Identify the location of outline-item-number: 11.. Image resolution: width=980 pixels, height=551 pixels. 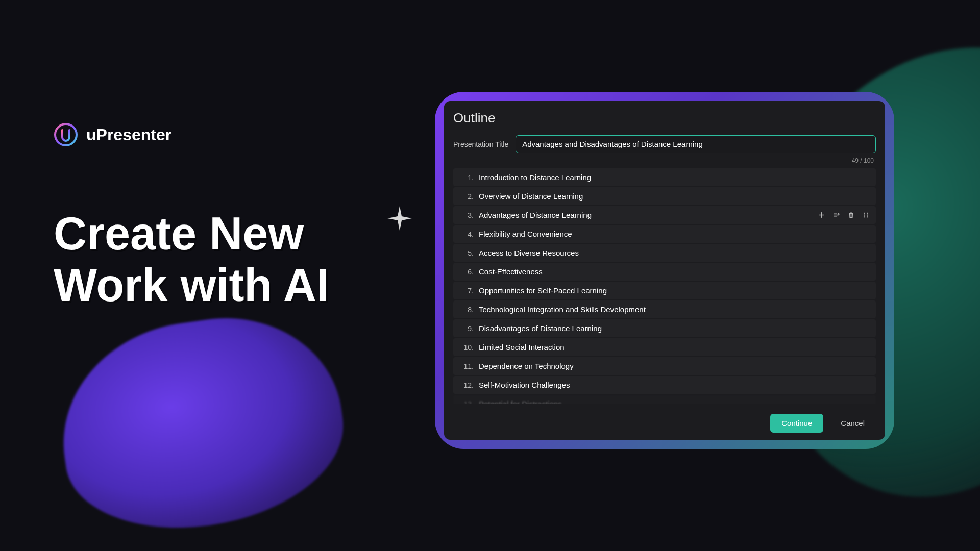
(467, 366).